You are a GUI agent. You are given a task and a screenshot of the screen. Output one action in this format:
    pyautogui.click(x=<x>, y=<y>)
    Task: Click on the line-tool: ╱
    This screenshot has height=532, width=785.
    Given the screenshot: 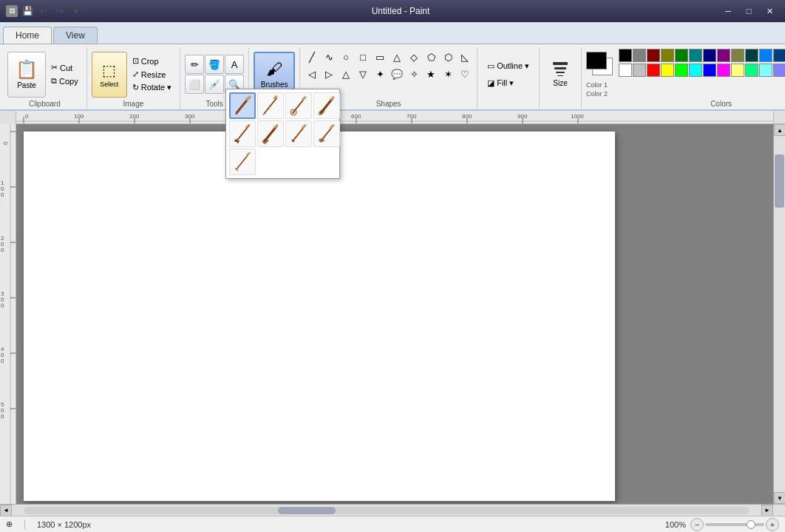 What is the action you would take?
    pyautogui.click(x=312, y=57)
    